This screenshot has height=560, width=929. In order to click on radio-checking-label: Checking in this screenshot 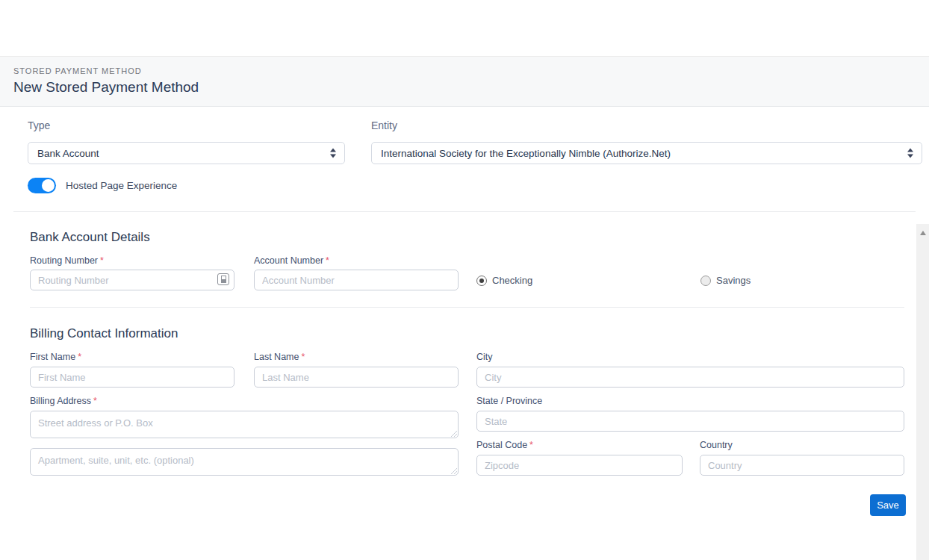, I will do `click(512, 281)`.